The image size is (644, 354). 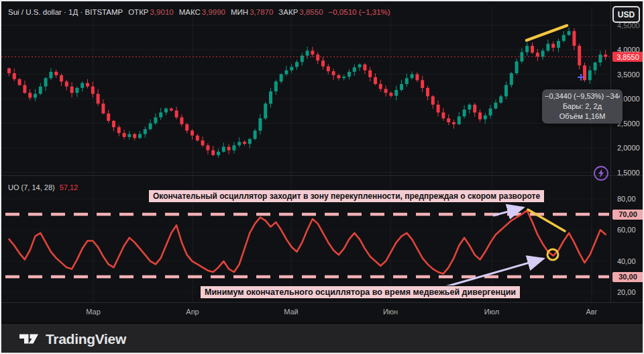 What do you see at coordinates (628, 215) in the screenshot?
I see `uo-band-tag: 70,00` at bounding box center [628, 215].